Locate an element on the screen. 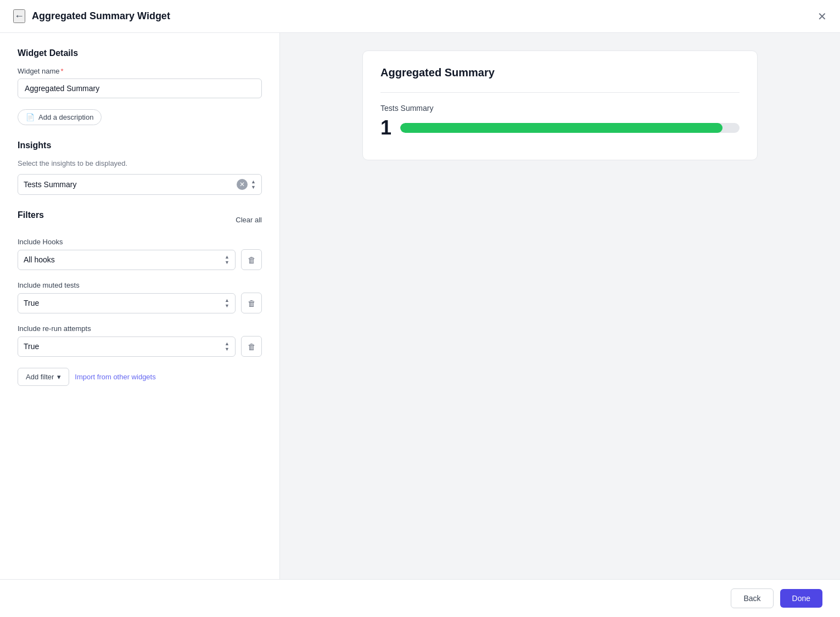 The height and width of the screenshot is (617, 840). insights-clear-button: ✕ is located at coordinates (242, 184).